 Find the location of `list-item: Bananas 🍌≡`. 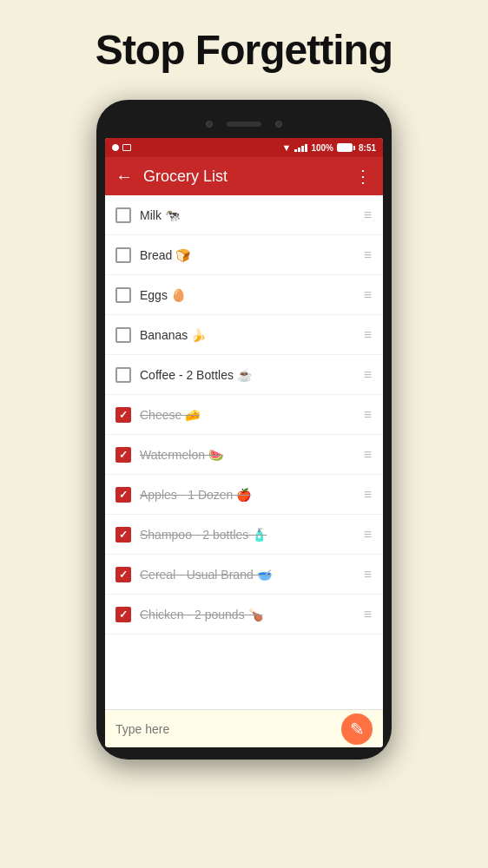

list-item: Bananas 🍌≡ is located at coordinates (244, 335).